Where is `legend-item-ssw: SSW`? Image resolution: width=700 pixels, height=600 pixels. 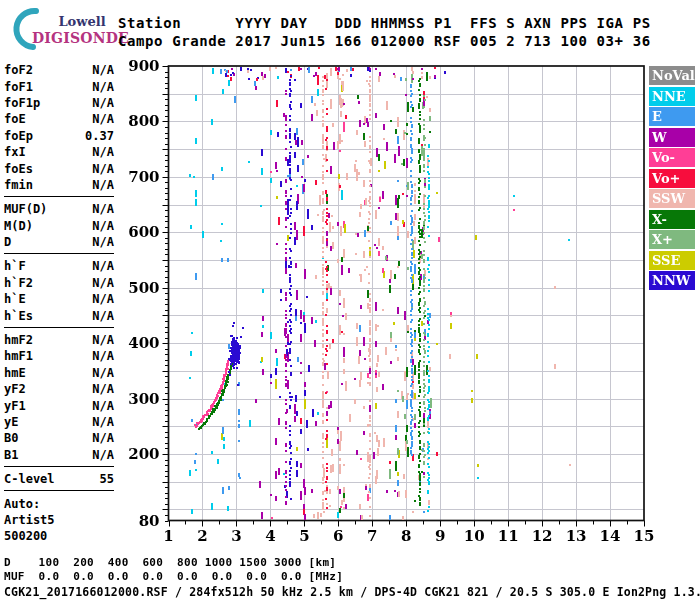 legend-item-ssw: SSW is located at coordinates (672, 198).